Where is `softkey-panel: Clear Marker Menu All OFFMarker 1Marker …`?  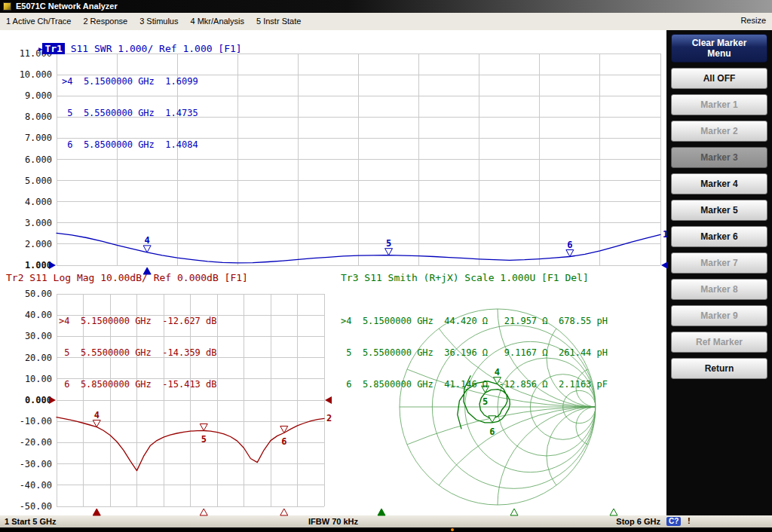
softkey-panel: Clear Marker Menu All OFFMarker 1Marker … is located at coordinates (719, 273).